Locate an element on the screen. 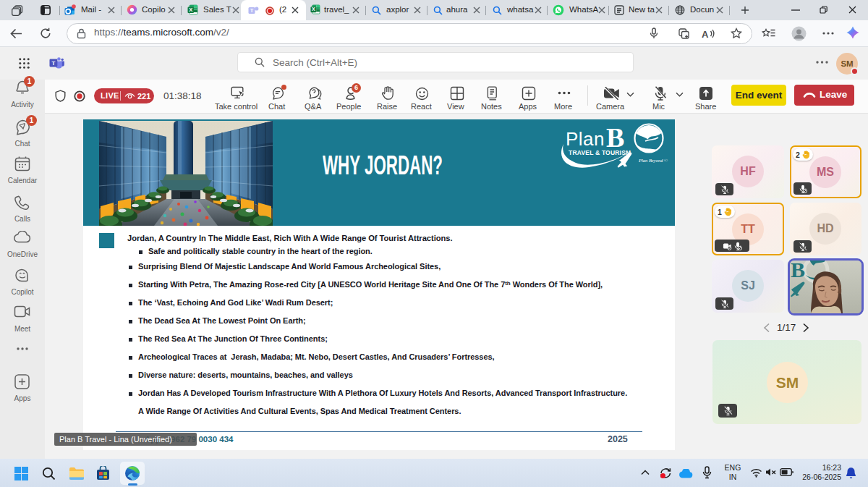 The height and width of the screenshot is (487, 868). svg-text: TRAVEL & TOURISM is located at coordinates (600, 153).